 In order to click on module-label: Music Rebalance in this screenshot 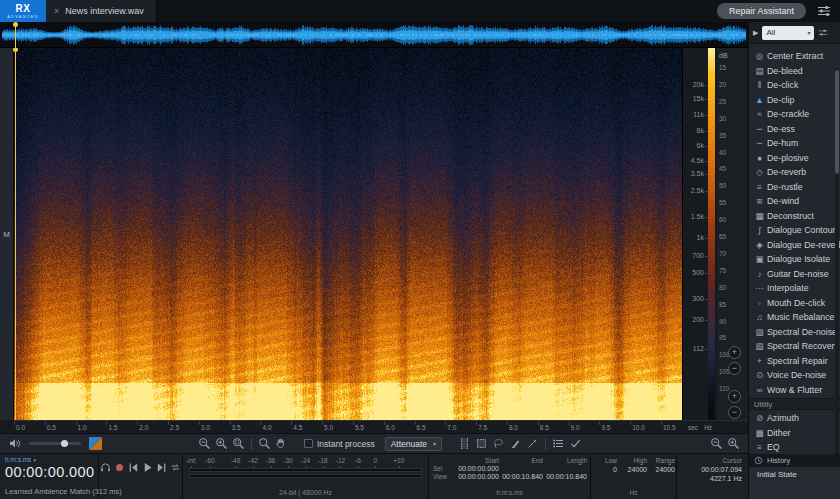, I will do `click(800, 317)`.